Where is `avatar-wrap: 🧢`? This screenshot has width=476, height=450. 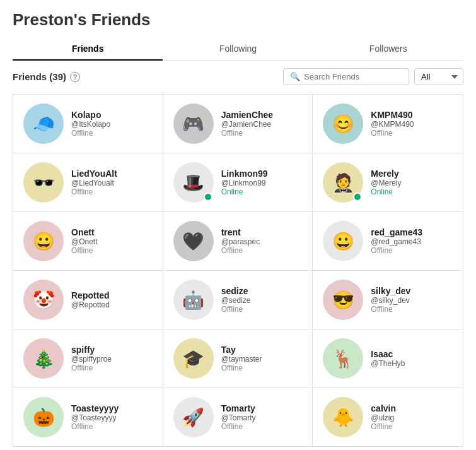 avatar-wrap: 🧢 is located at coordinates (44, 124).